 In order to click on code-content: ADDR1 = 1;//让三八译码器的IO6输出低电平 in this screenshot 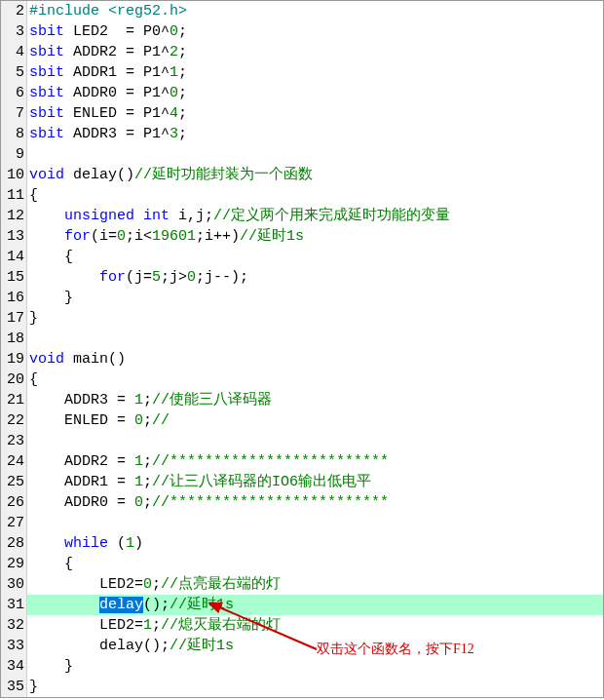, I will do `click(316, 482)`.